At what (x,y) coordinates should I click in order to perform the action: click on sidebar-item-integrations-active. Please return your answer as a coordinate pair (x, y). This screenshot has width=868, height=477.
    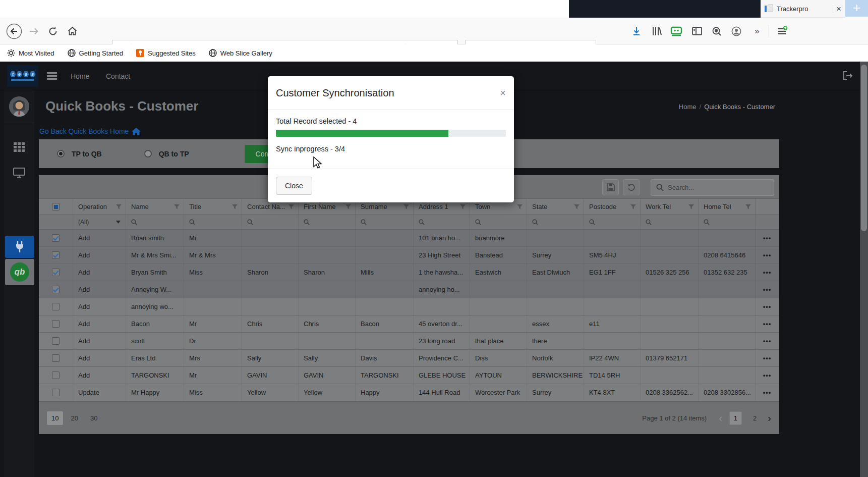
    Looking at the image, I should click on (20, 247).